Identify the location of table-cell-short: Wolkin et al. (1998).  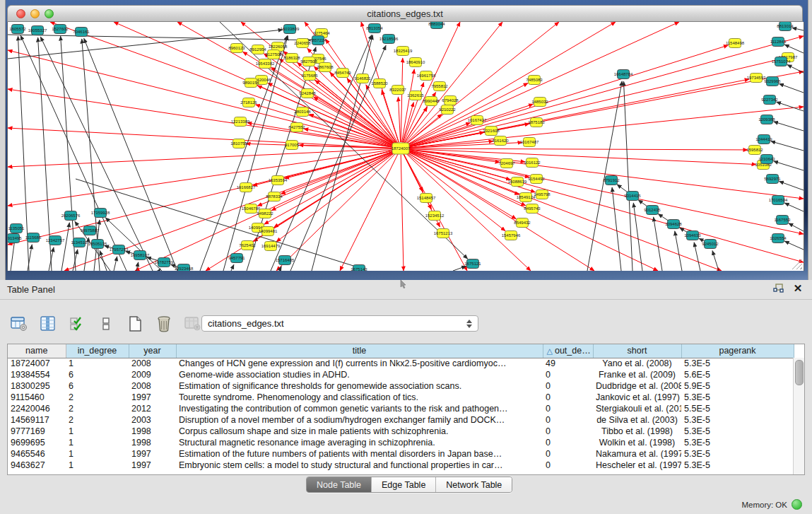
(637, 443).